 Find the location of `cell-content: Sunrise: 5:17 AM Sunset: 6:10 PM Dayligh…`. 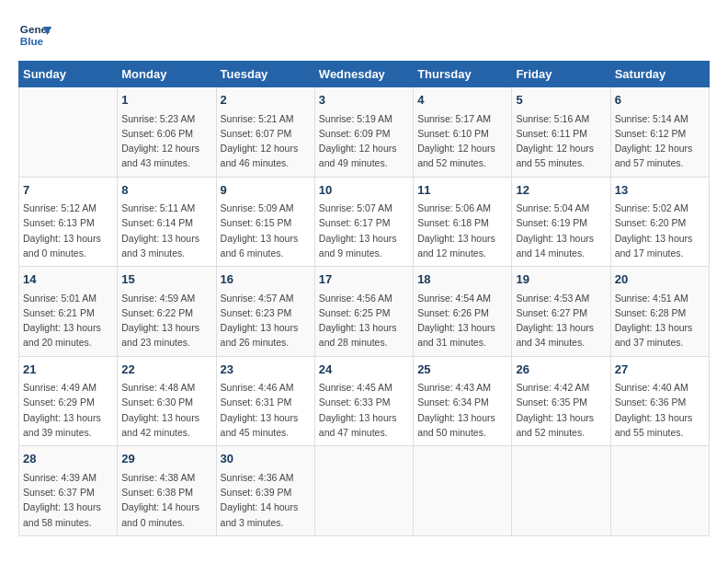

cell-content: Sunrise: 5:17 AM Sunset: 6:10 PM Dayligh… is located at coordinates (462, 142).